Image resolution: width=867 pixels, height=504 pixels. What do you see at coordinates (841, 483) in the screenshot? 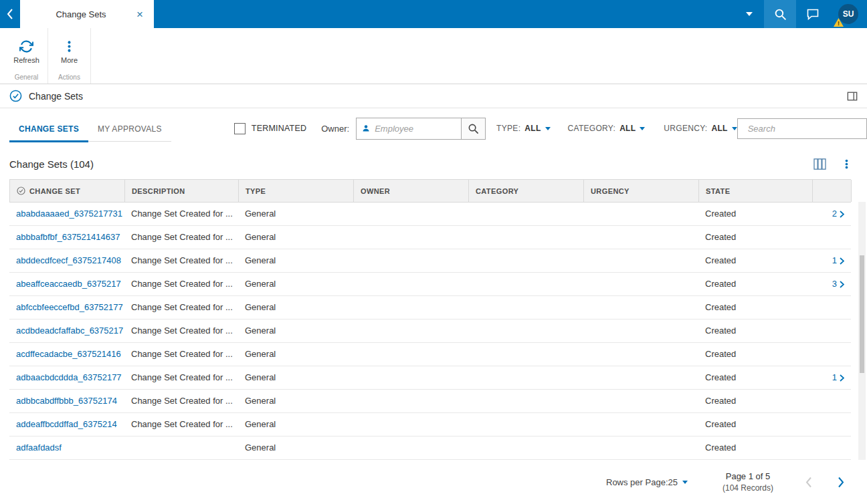
I see `next-page-button` at bounding box center [841, 483].